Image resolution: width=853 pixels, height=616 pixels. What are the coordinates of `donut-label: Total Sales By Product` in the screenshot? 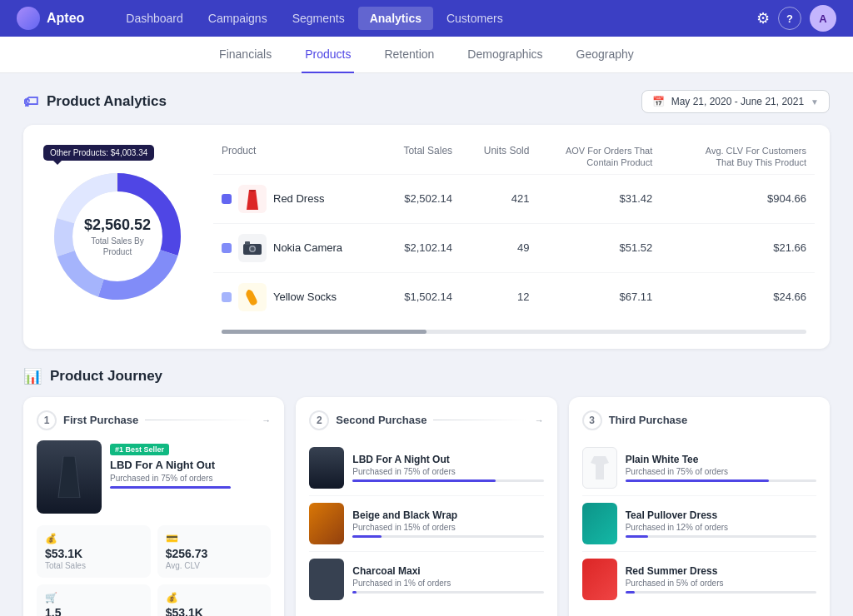 It's located at (117, 246).